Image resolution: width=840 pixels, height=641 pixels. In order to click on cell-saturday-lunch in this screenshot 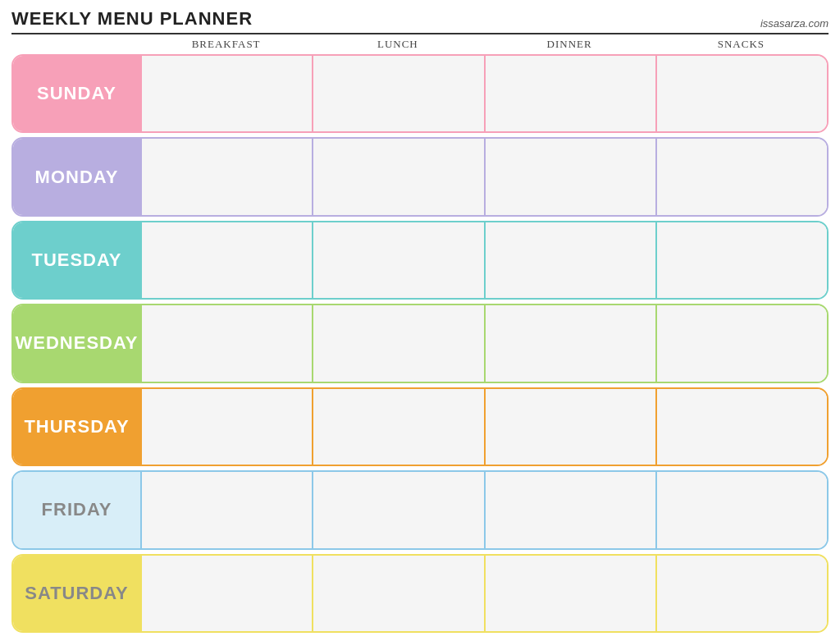, I will do `click(397, 593)`.